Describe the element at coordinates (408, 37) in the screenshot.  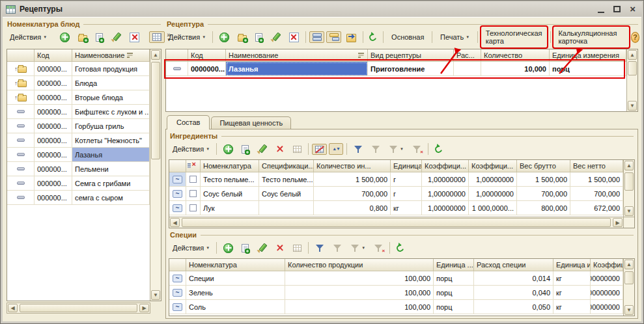
I see `main-button: Основная` at that location.